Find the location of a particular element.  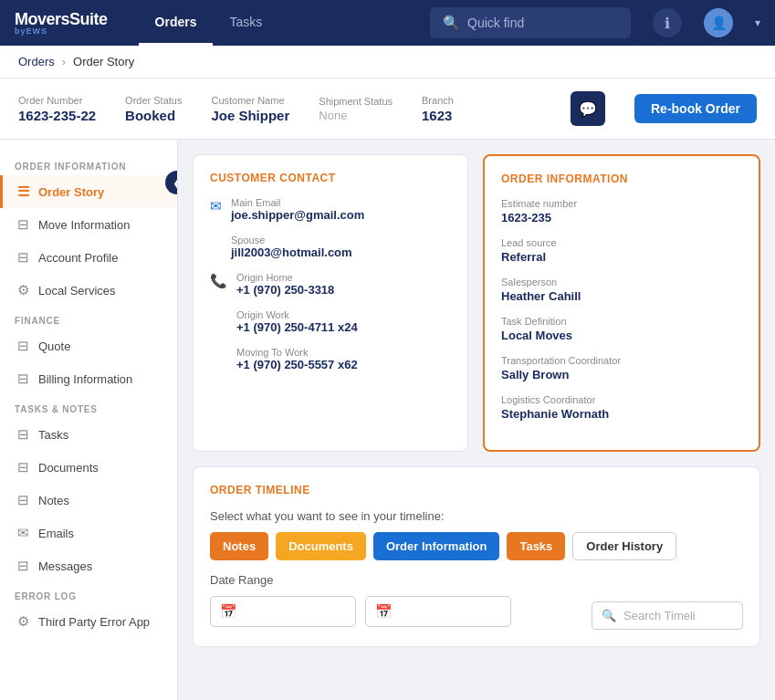

order-story-icon: ☰ is located at coordinates (24, 192).